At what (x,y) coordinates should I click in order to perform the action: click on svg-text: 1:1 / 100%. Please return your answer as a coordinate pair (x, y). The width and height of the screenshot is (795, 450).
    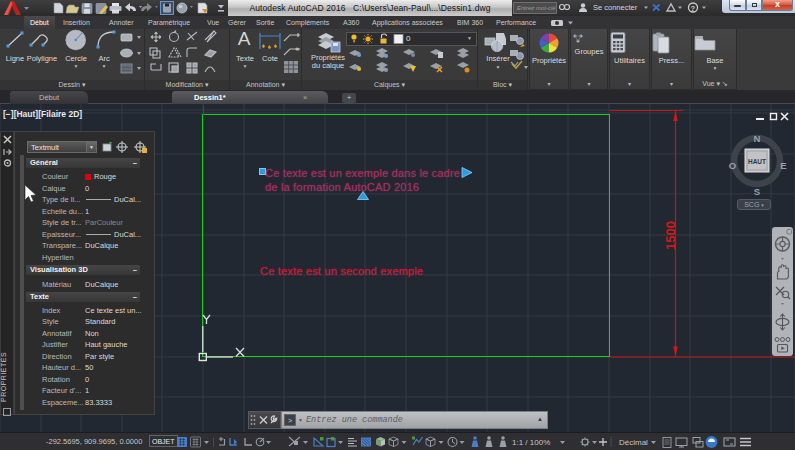
    Looking at the image, I should click on (531, 442).